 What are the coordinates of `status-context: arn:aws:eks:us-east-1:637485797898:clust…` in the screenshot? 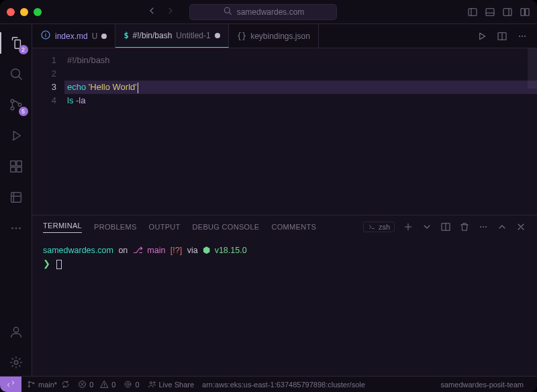 It's located at (318, 385).